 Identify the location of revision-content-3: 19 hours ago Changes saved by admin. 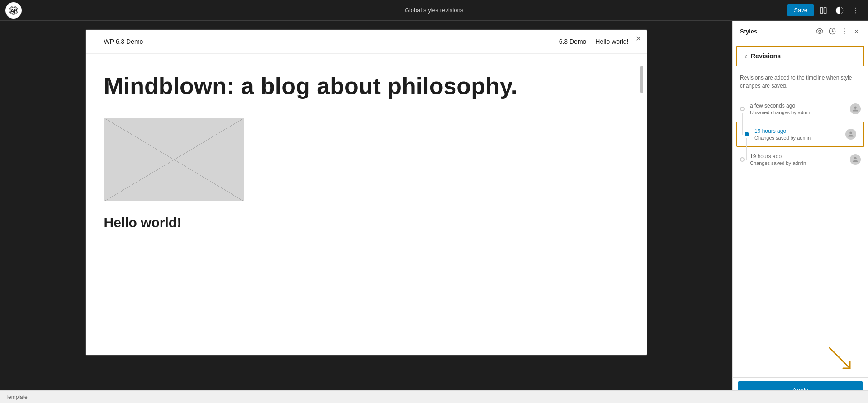
(800, 159).